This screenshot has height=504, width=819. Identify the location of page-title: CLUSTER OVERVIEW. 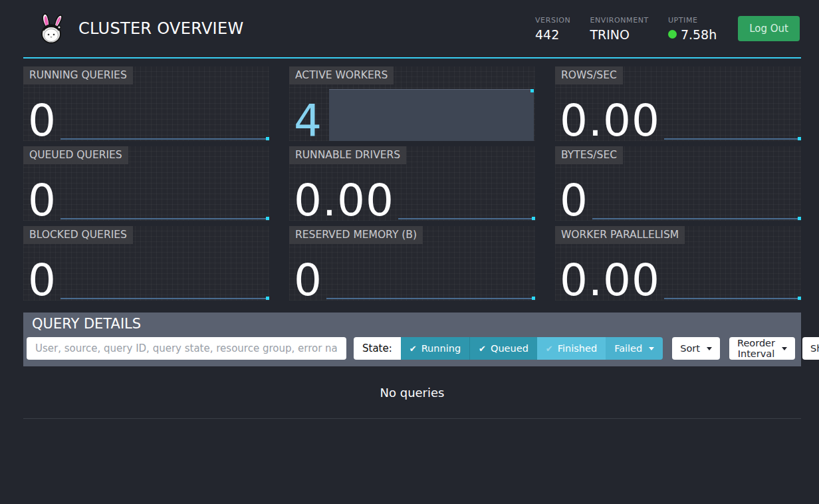
(161, 29).